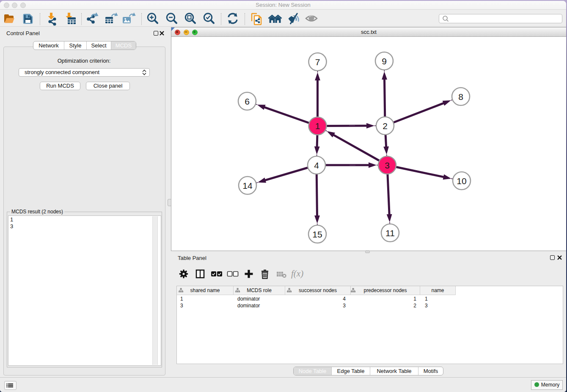 The image size is (567, 392). I want to click on svg-text: 3, so click(387, 165).